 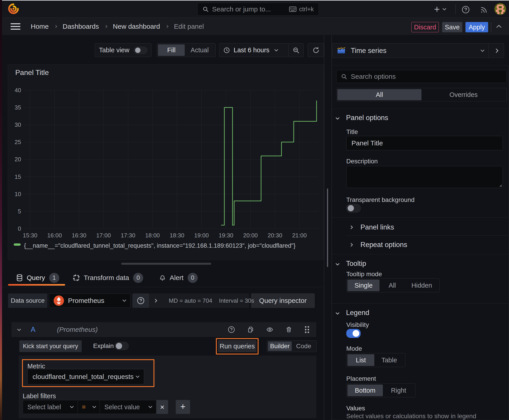 What do you see at coordinates (380, 200) in the screenshot?
I see `transparent-bg-label: Transparent background` at bounding box center [380, 200].